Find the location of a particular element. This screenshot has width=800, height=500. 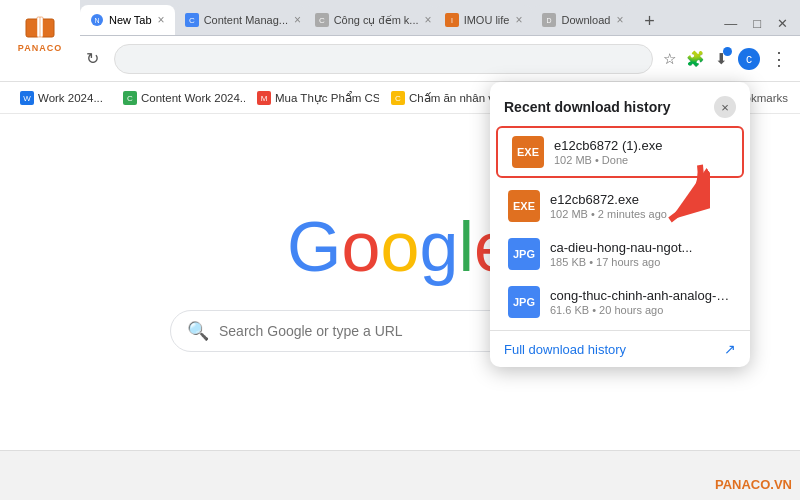

dl2-name: e12cb6872.exe is located at coordinates (641, 200).